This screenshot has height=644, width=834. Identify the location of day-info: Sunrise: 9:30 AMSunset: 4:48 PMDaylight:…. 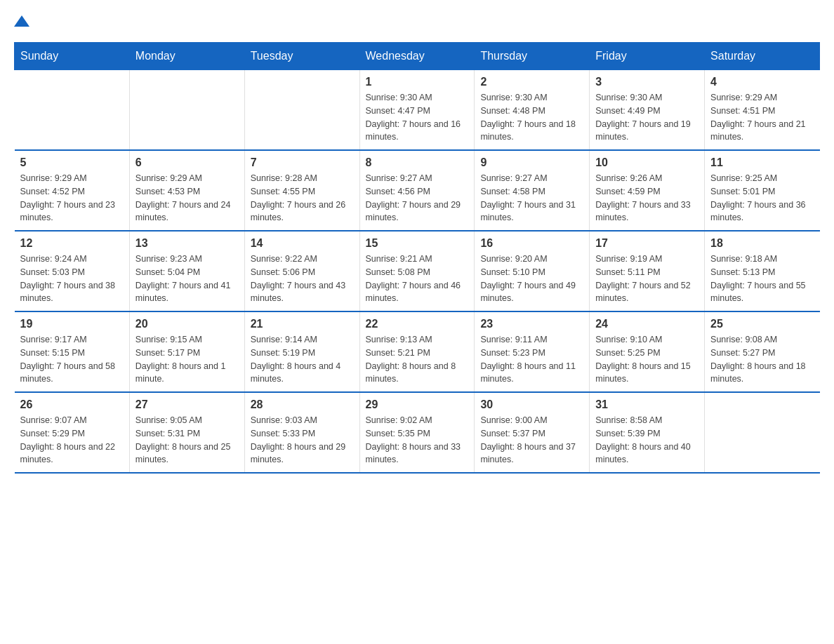
(532, 118).